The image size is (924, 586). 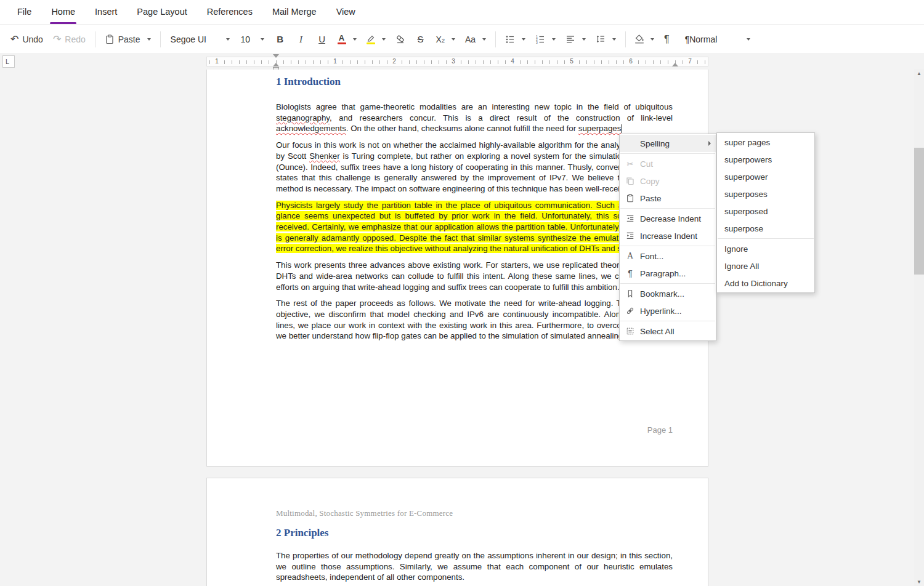 I want to click on hanging-indent-marker, so click(x=276, y=65).